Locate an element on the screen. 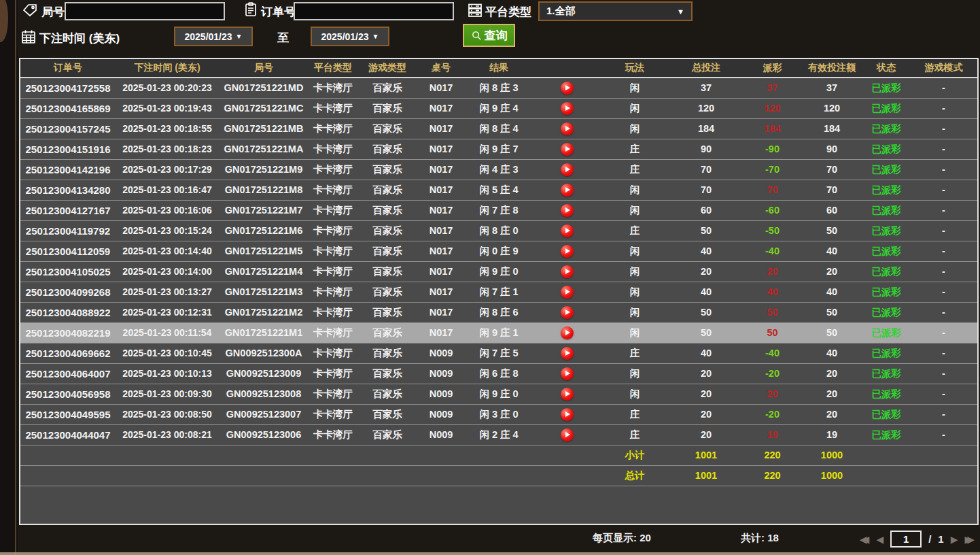  next-page-icon: ▶ is located at coordinates (954, 539).